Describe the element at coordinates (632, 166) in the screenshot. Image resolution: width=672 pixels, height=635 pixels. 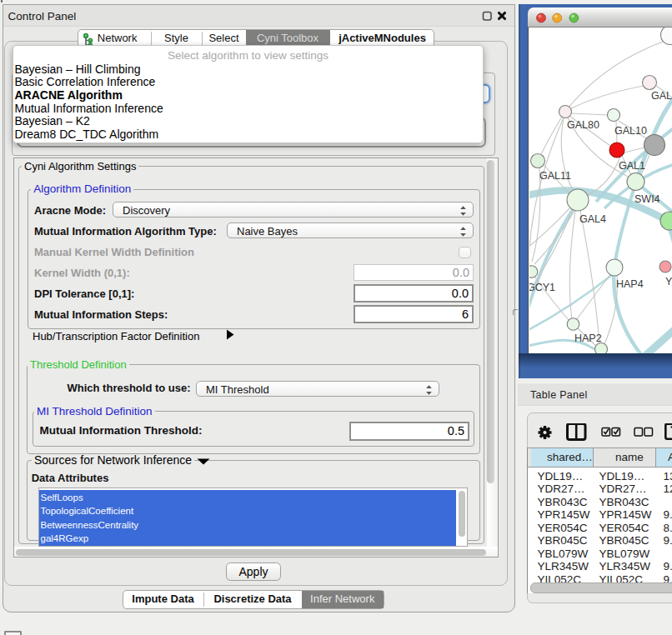
I see `svg-text: GAL1` at that location.